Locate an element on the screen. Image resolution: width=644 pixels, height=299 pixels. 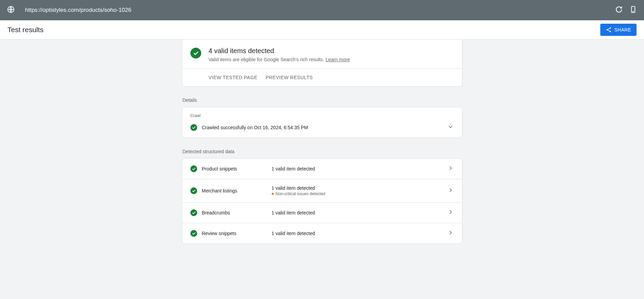
refresh-icon is located at coordinates (619, 10).